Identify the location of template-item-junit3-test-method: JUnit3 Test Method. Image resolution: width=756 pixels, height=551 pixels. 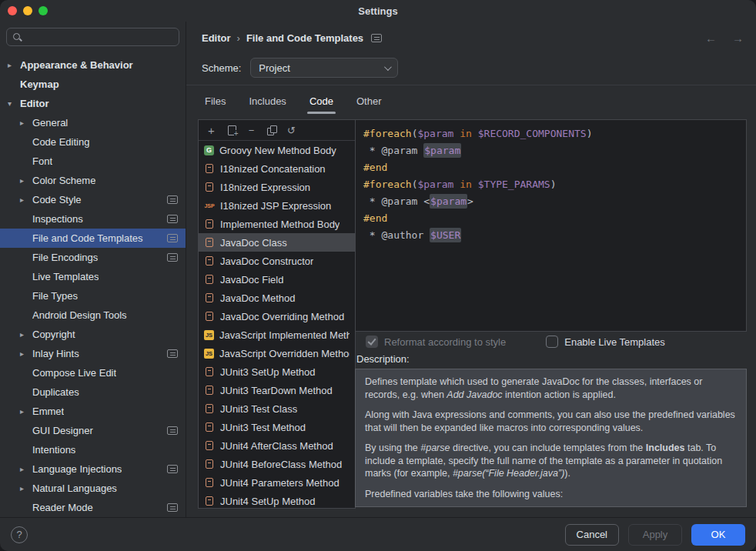
(277, 427).